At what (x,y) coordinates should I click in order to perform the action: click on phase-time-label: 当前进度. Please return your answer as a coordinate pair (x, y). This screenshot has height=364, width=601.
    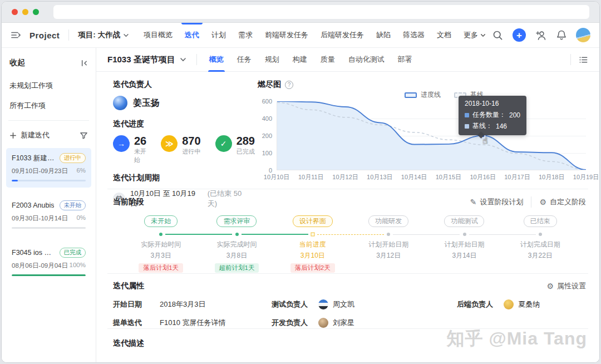
    Looking at the image, I should click on (313, 245).